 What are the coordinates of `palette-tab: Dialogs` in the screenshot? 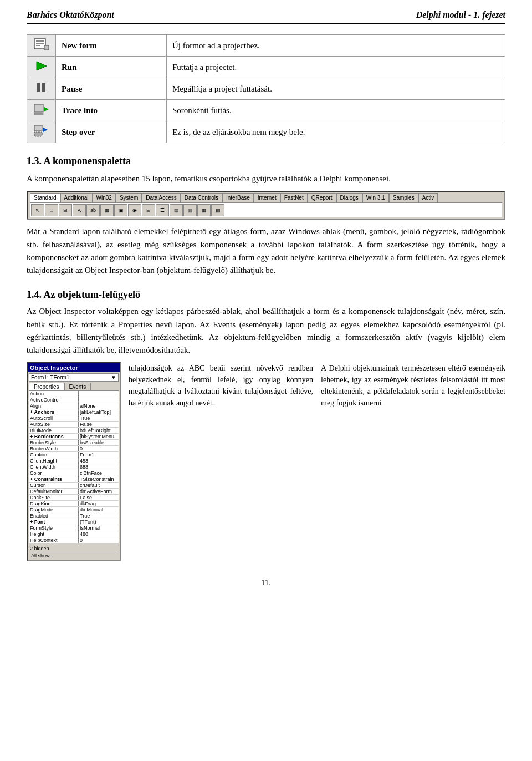 It's located at (349, 197).